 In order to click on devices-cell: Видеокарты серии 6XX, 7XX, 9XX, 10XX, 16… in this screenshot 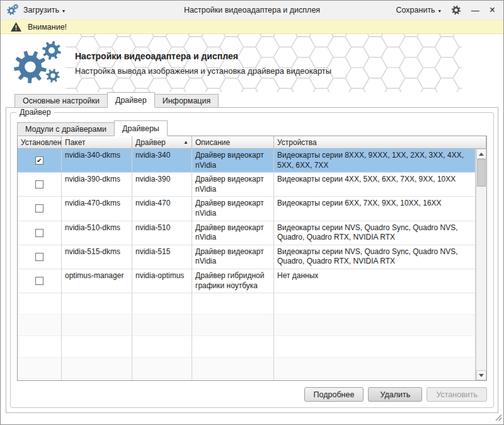, I will do `click(375, 209)`.